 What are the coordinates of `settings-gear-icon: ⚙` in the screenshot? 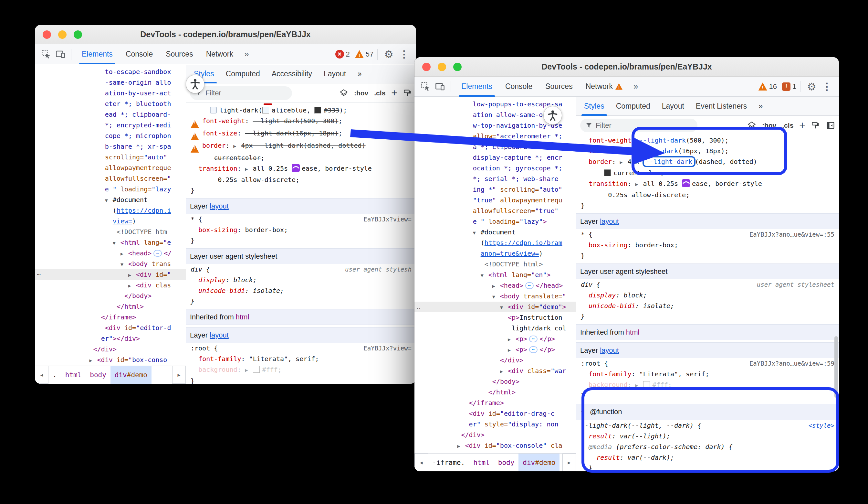 It's located at (389, 54).